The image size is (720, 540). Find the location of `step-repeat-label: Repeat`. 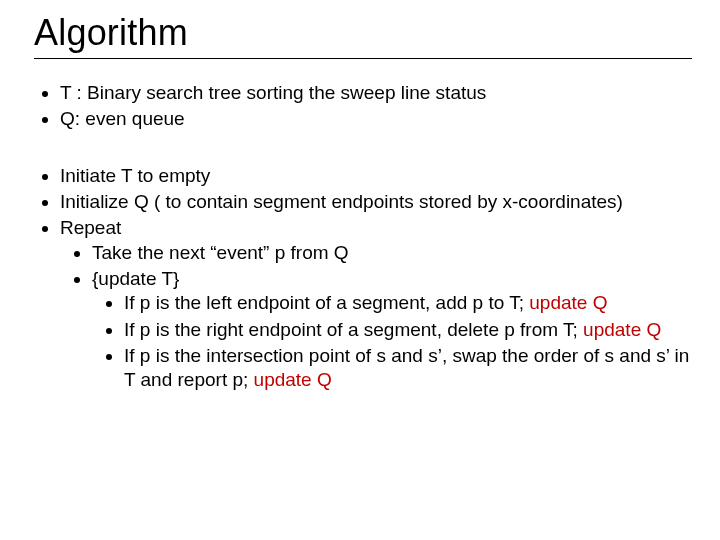

step-repeat-label: Repeat is located at coordinates (90, 228).